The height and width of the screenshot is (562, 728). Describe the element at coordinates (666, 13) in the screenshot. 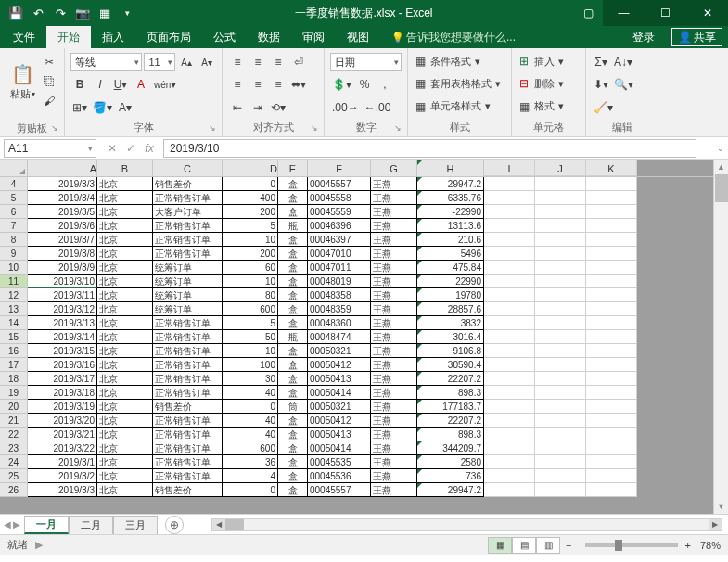

I see `maximize-icon: ☐` at that location.